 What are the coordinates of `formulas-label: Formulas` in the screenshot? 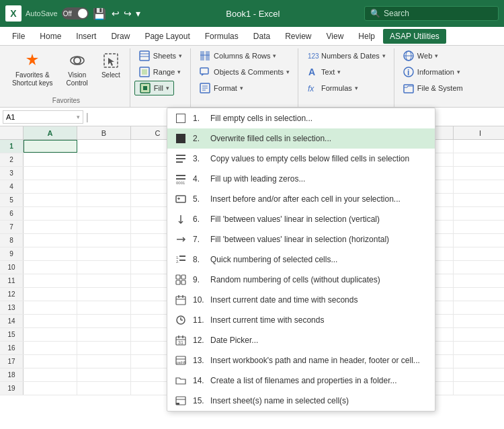 It's located at (337, 88).